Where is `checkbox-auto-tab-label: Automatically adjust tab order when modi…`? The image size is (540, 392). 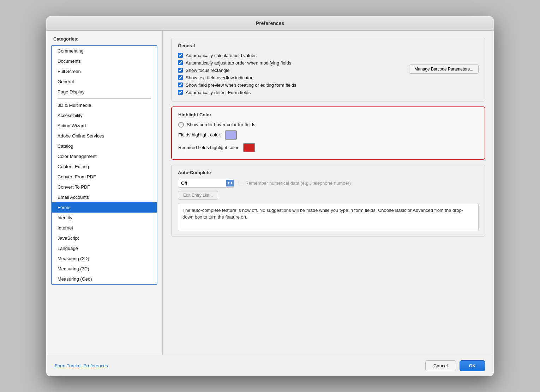 checkbox-auto-tab-label: Automatically adjust tab order when modi… is located at coordinates (239, 63).